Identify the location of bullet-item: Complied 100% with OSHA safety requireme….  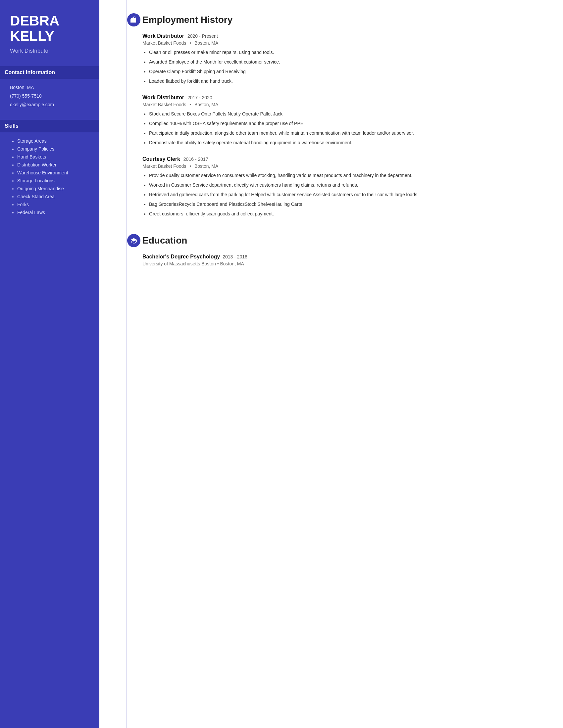
(348, 123).